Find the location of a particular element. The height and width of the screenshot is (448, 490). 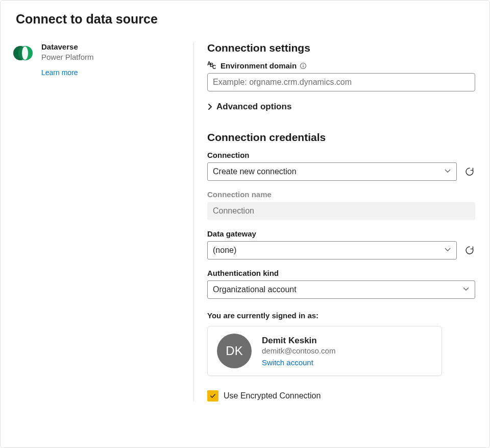

auth-kind-value: Organizational account is located at coordinates (255, 290).